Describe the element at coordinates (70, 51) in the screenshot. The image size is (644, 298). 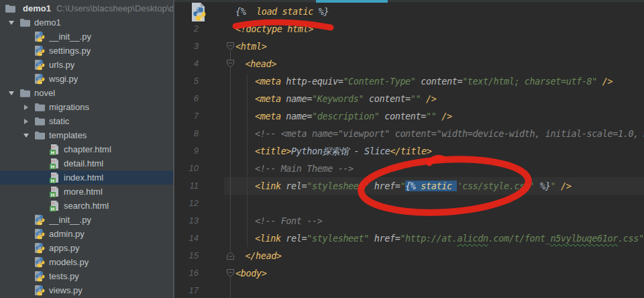
I see `tree-item-label: settings.py` at that location.